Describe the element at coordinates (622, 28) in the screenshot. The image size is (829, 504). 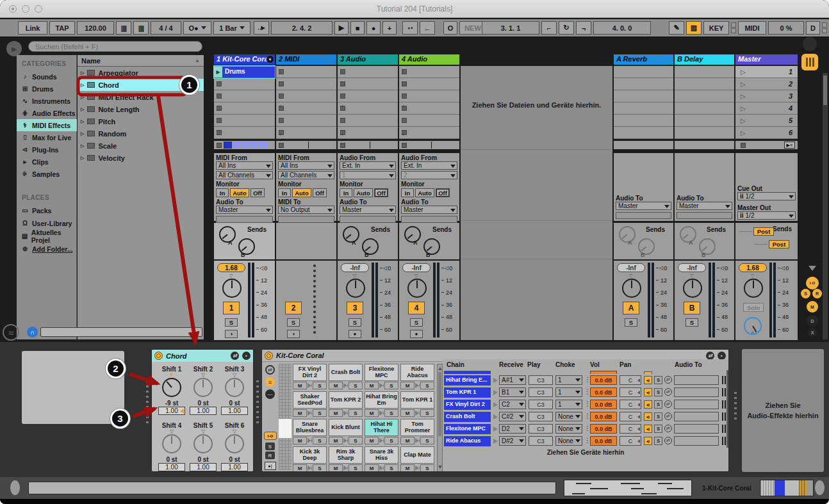
I see `loop-length-field: 4. 0. 0` at that location.